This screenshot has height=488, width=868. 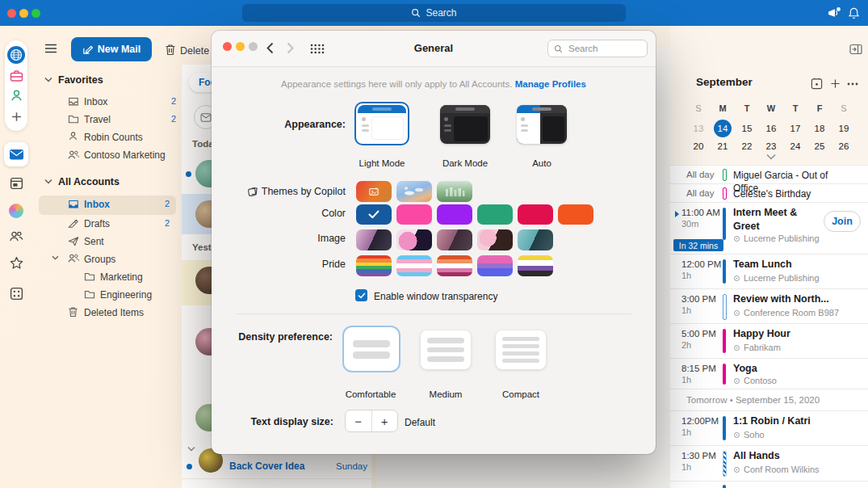 I want to click on nav-copilot, so click(x=16, y=211).